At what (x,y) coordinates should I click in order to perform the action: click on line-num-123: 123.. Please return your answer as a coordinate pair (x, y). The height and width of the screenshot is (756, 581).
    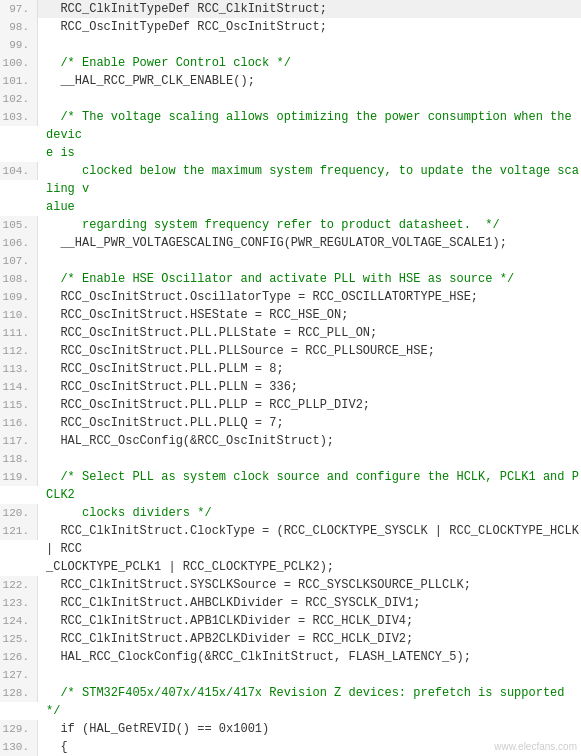
    Looking at the image, I should click on (19, 603).